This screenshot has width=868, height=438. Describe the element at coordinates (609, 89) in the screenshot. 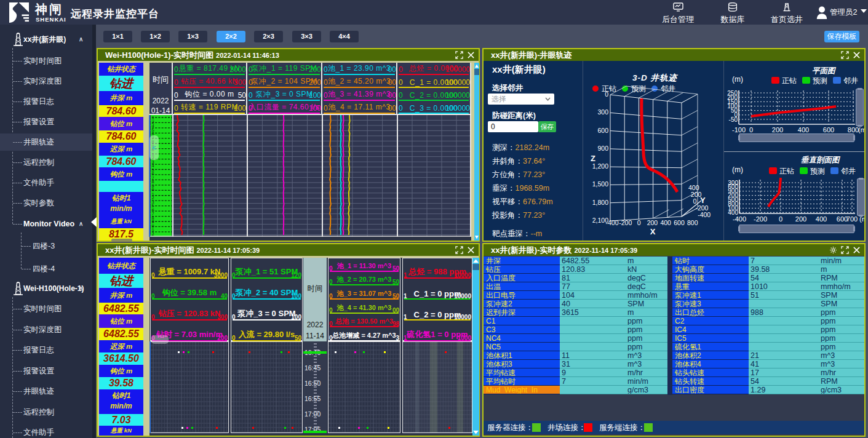

I see `svg-text: 正钻` at that location.